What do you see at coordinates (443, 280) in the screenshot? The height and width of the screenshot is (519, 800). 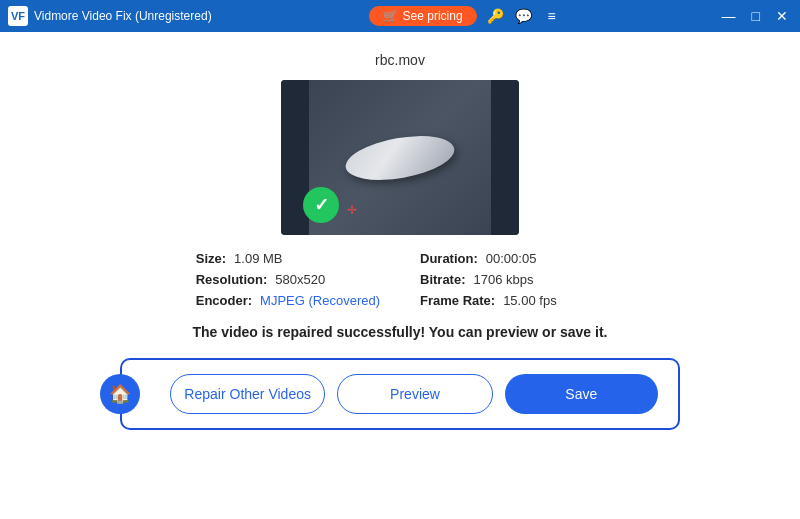 I see `bitrate-label: Bitrate:` at bounding box center [443, 280].